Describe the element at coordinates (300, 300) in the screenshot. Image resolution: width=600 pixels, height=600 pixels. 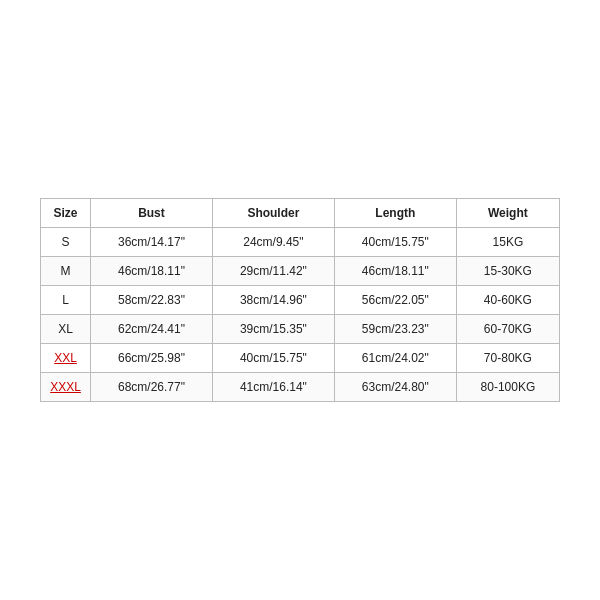
I see `table-row: L58cm/22.83"38cm/14.96"56cm/22.05"40-60K…` at that location.